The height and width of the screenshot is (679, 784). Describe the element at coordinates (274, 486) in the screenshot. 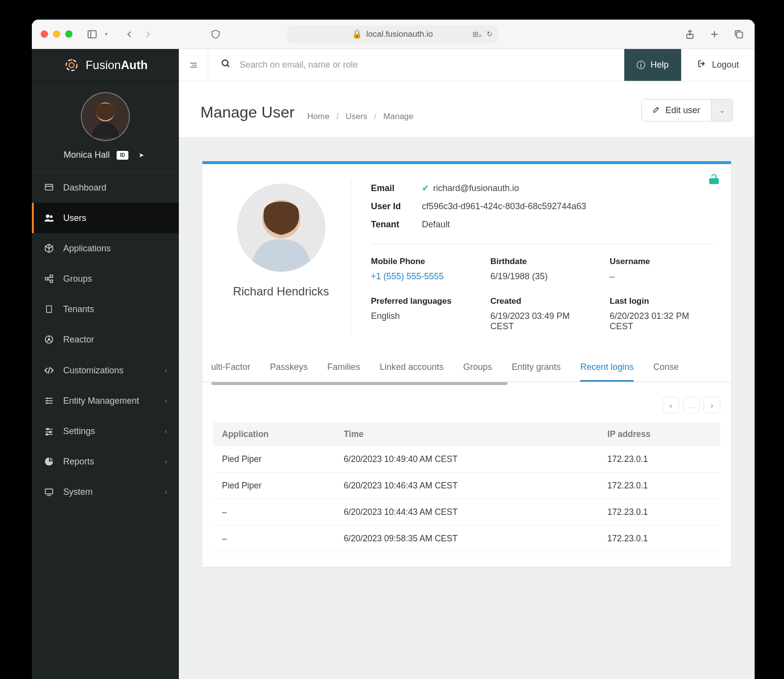

I see `cell-application: Pied Piper` at that location.